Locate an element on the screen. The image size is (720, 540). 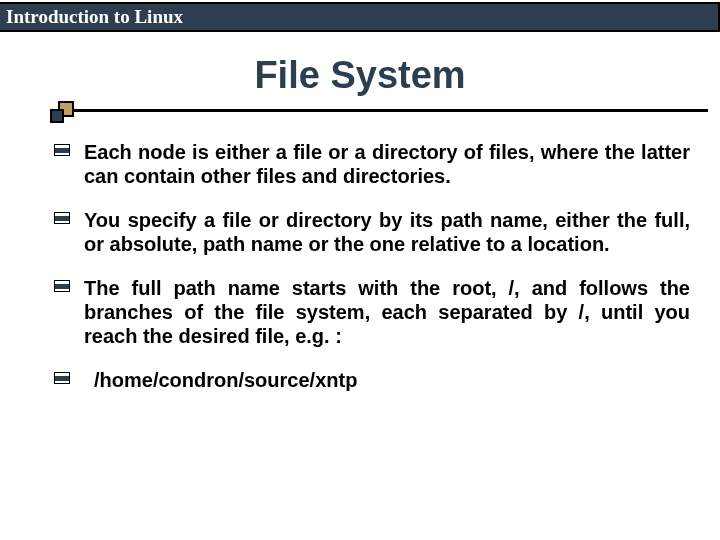
example-path: /home/condron/source/xntp is located at coordinates (220, 380).